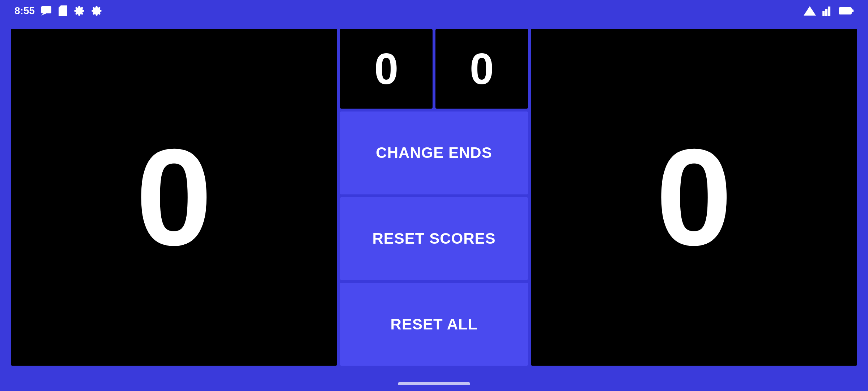 This screenshot has height=391, width=868. I want to click on mini-score-left: 0, so click(386, 69).